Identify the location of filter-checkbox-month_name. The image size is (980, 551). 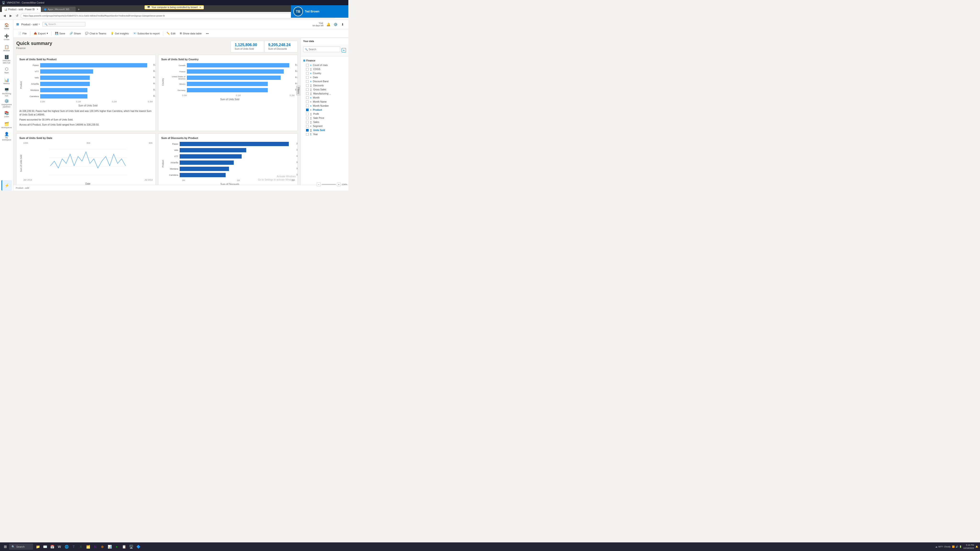
(307, 102).